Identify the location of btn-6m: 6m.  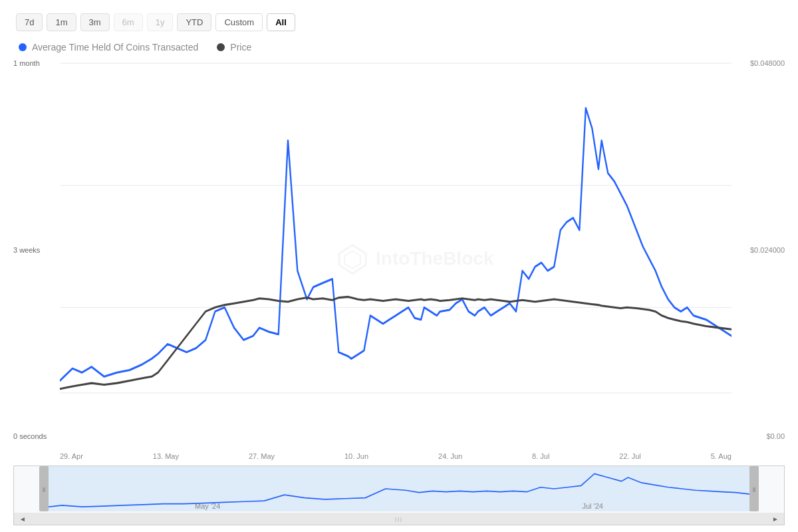
(128, 23).